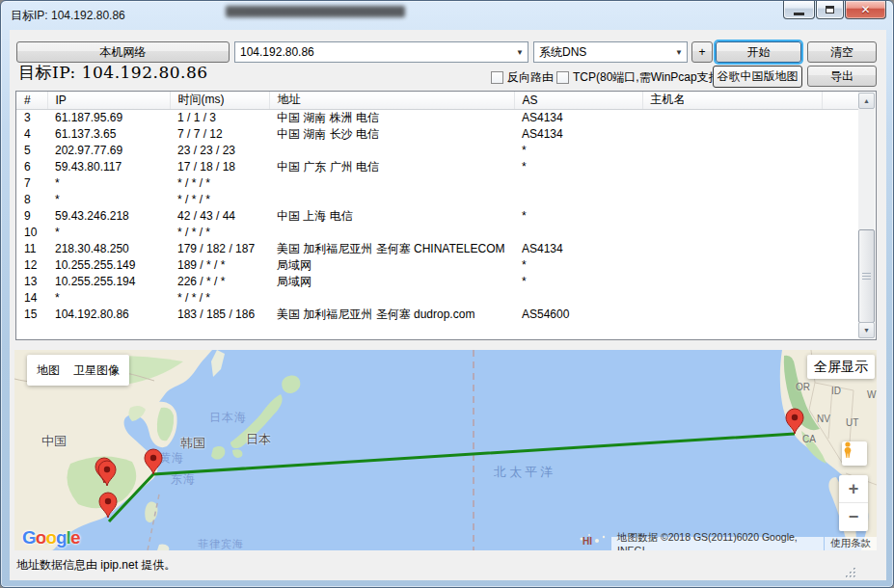 This screenshot has width=894, height=588. What do you see at coordinates (96, 370) in the screenshot?
I see `map-type-satellite-button: 卫星图像` at bounding box center [96, 370].